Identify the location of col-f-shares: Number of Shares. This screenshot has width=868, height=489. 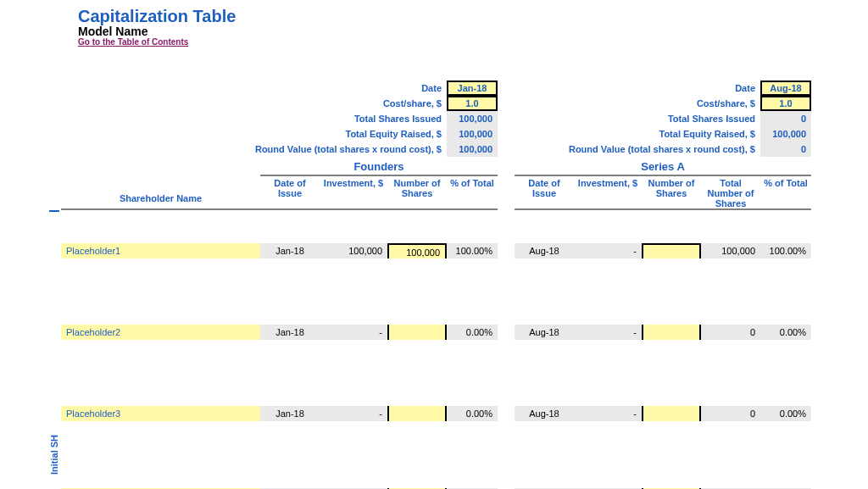
(417, 193).